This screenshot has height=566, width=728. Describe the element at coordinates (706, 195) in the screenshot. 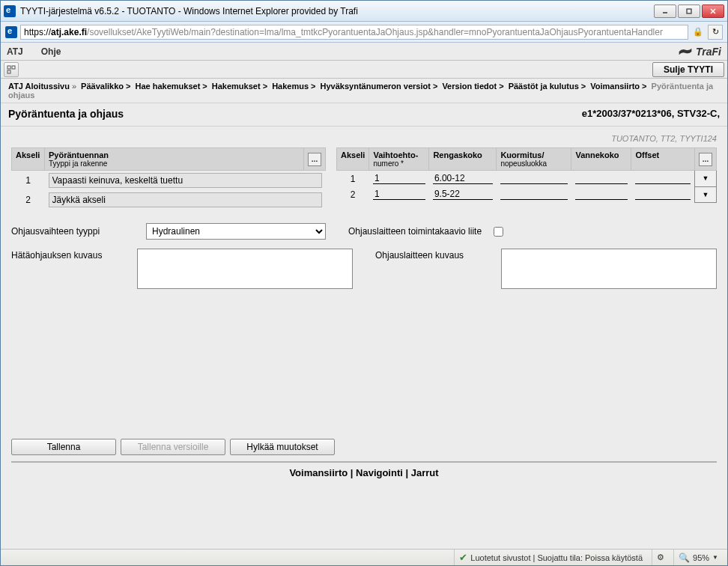

I see `row2-dropdown: ▼` at that location.